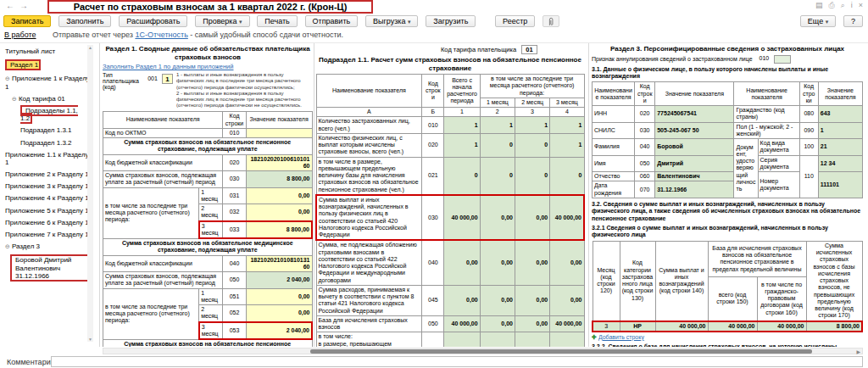 The image size is (868, 368). Describe the element at coordinates (47, 51) in the screenshot. I see `sidebar-item-title-page: Титульный лист` at that location.